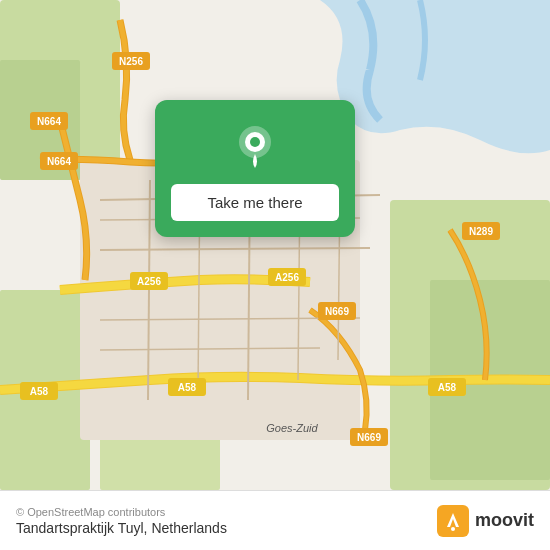 Image resolution: width=550 pixels, height=550 pixels. I want to click on svg-text: N289, so click(481, 232).